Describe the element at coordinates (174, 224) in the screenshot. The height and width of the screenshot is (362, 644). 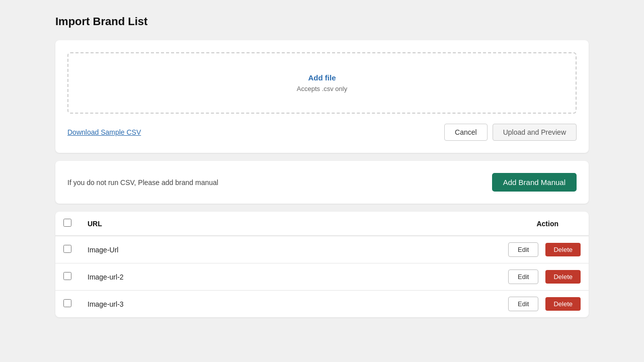
I see `url-column-header: URL` at that location.